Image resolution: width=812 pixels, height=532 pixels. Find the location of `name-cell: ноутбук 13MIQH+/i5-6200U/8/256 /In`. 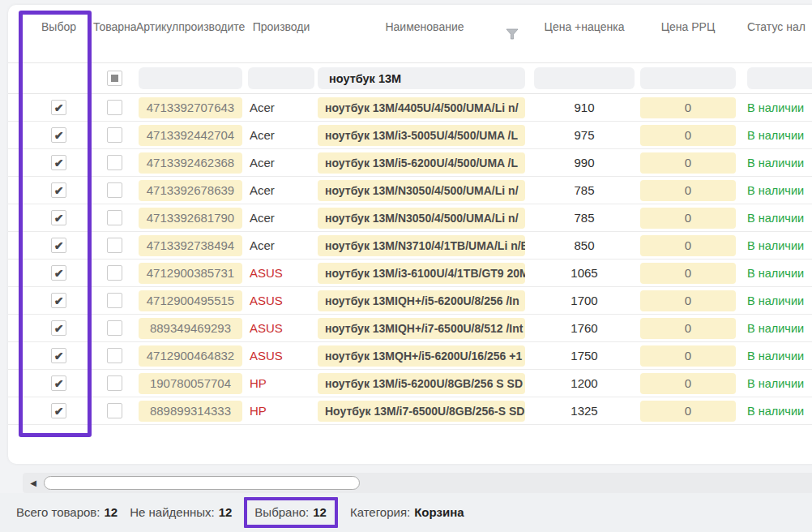

name-cell: ноутбук 13MIQH+/i5-6200U/8/256 /In is located at coordinates (421, 301).